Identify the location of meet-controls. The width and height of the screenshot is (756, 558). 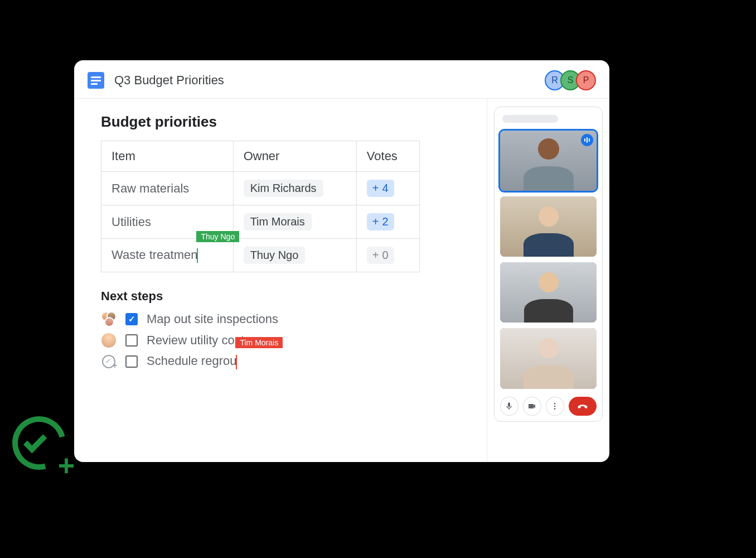
(549, 406).